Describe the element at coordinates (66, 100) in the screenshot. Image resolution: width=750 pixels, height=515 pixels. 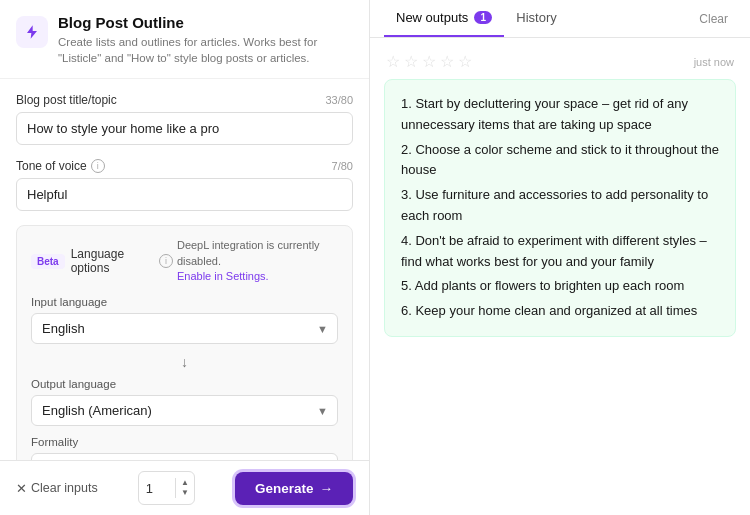
I see `blog-title-label: Blog post title/topic` at that location.